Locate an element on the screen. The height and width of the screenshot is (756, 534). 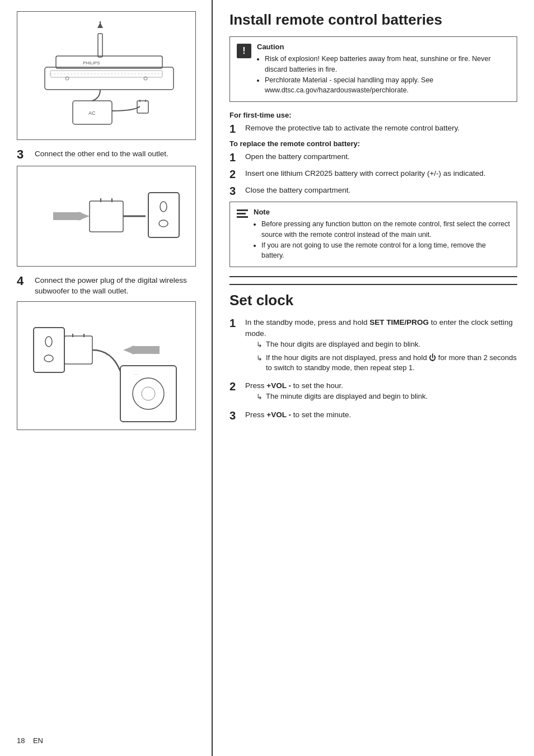
clock-step1-text-prefix: In the standby mode, press and hold SET … is located at coordinates (379, 328).